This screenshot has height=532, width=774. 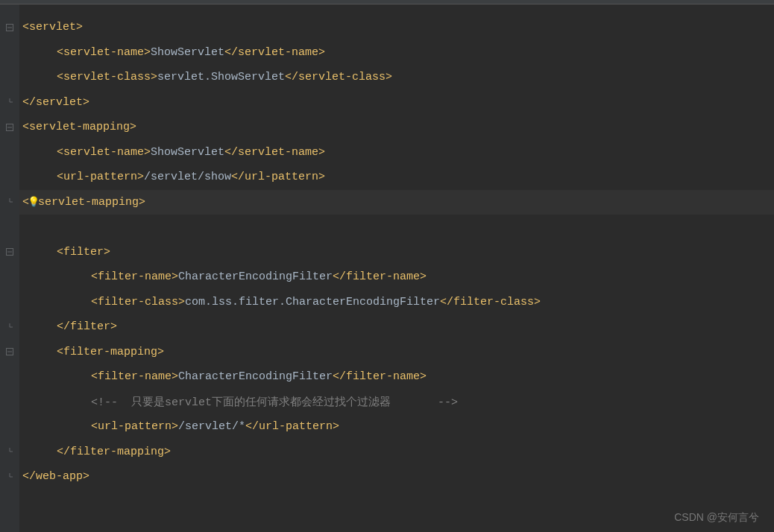 I want to click on xml-text: /servlet/*, so click(x=212, y=426).